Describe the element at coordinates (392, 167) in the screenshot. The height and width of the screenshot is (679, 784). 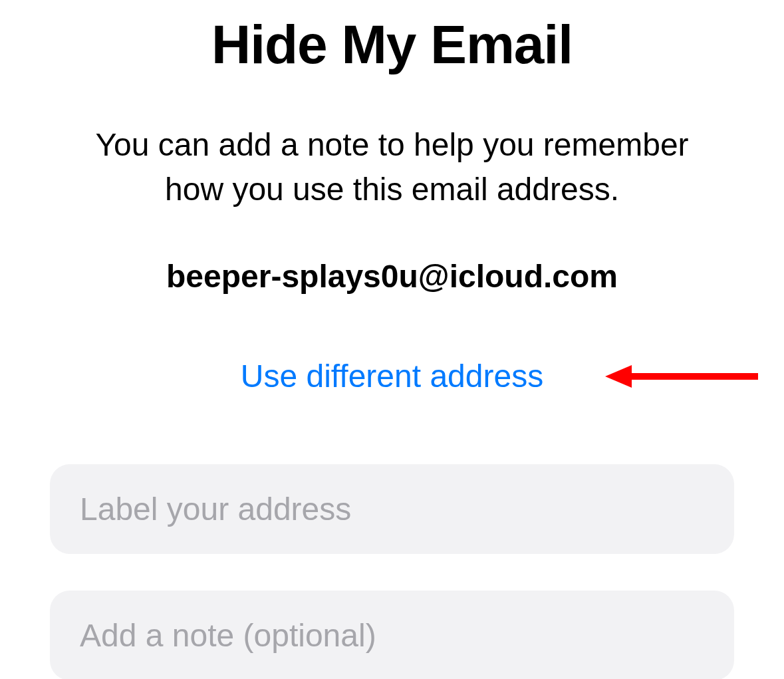
I see `page-subtitle: You can add a note to help you remember …` at that location.